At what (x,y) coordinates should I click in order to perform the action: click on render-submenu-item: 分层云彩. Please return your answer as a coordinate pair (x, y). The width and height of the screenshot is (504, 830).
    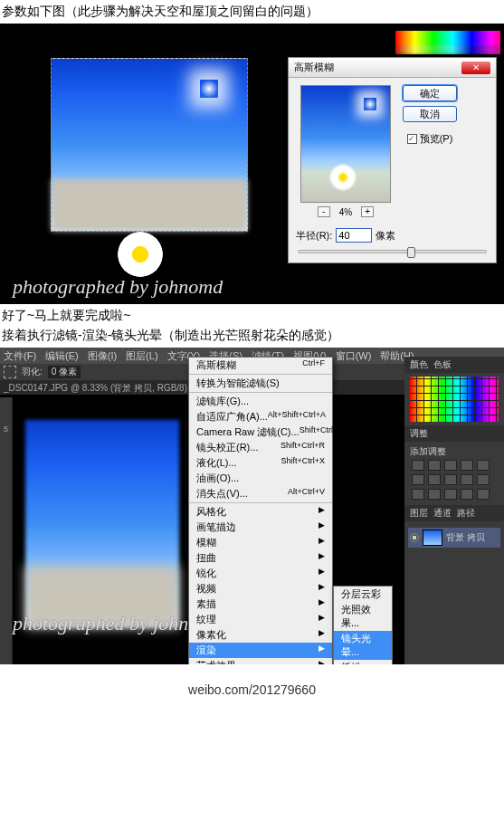
    Looking at the image, I should click on (363, 594).